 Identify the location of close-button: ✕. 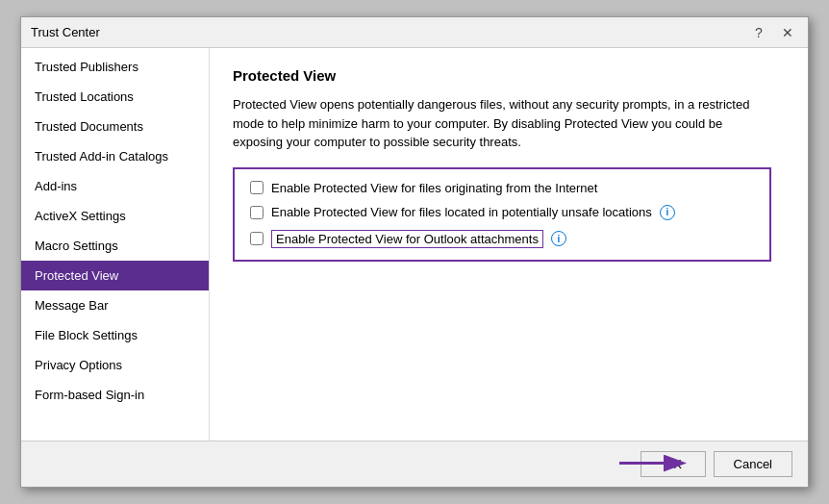
(788, 33).